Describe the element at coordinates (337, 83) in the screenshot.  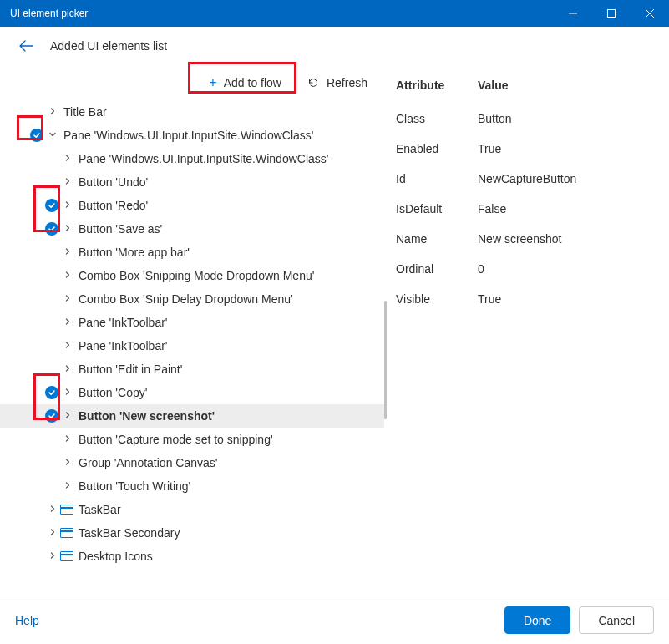
I see `refresh-button: Refresh` at that location.